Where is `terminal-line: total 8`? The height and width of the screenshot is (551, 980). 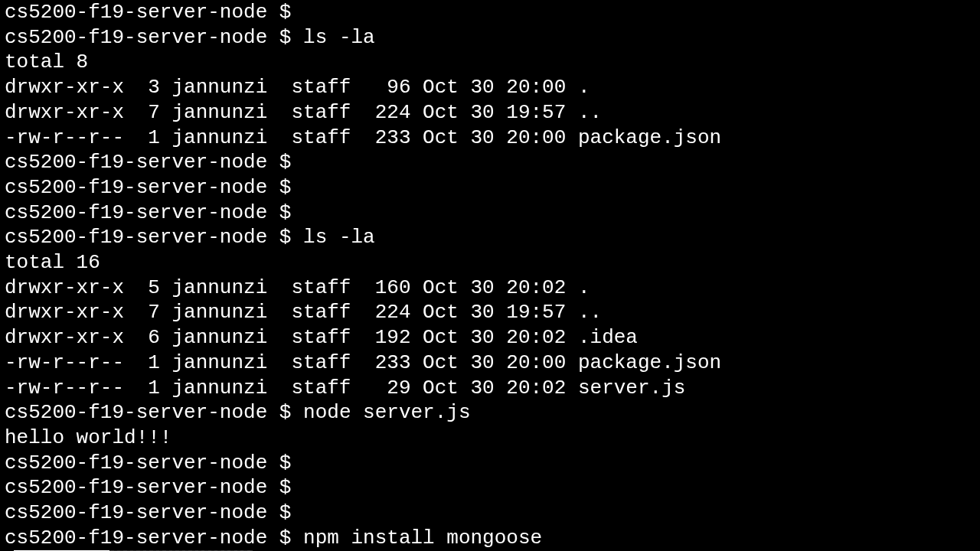 terminal-line: total 8 is located at coordinates (490, 63).